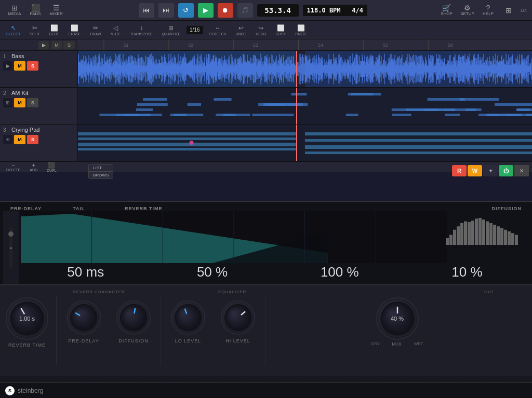  I want to click on track-content-bass, so click(305, 69).